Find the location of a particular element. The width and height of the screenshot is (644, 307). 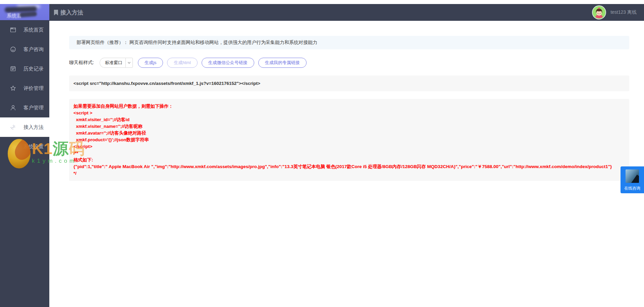

code-line: xmkf.visiter_name='';//访客昵称 is located at coordinates (349, 126).